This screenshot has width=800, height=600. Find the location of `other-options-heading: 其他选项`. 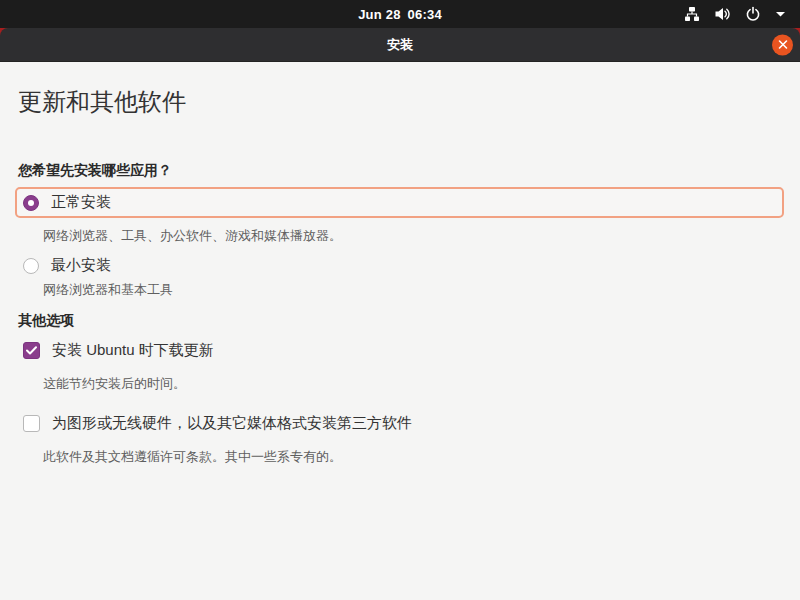

other-options-heading: 其他选项 is located at coordinates (409, 320).